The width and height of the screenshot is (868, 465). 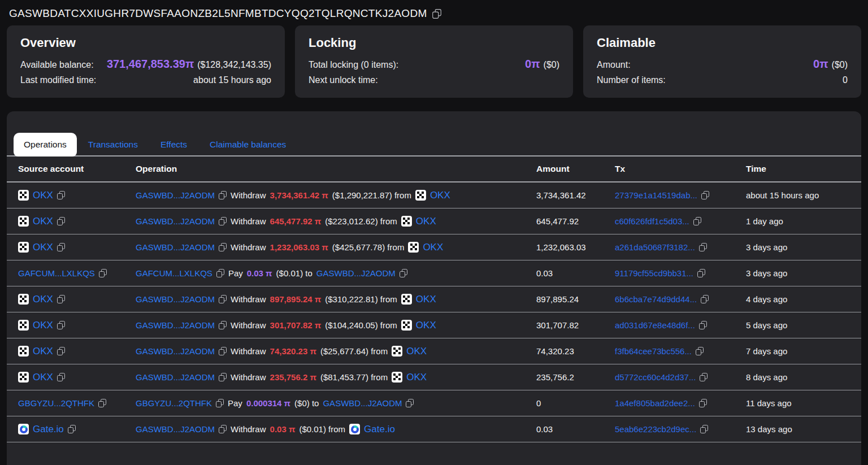 I want to click on table-header: Source account Operation Amount Tx Time, so click(x=434, y=170).